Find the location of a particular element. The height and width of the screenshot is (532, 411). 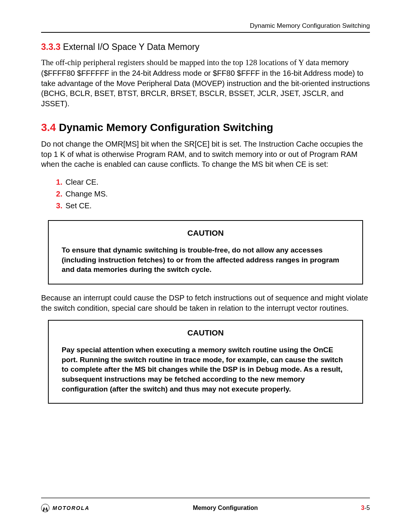

step-number: 1. is located at coordinates (57, 182).